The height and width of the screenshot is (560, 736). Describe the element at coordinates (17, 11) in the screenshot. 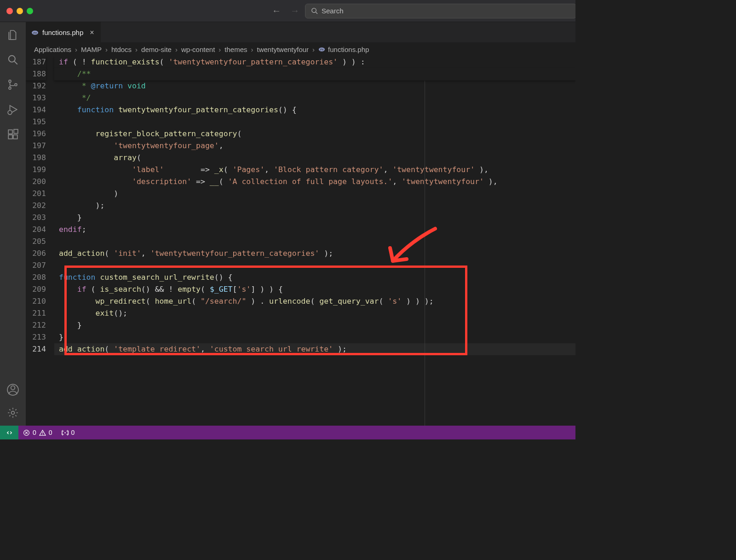

I see `window-controls` at that location.